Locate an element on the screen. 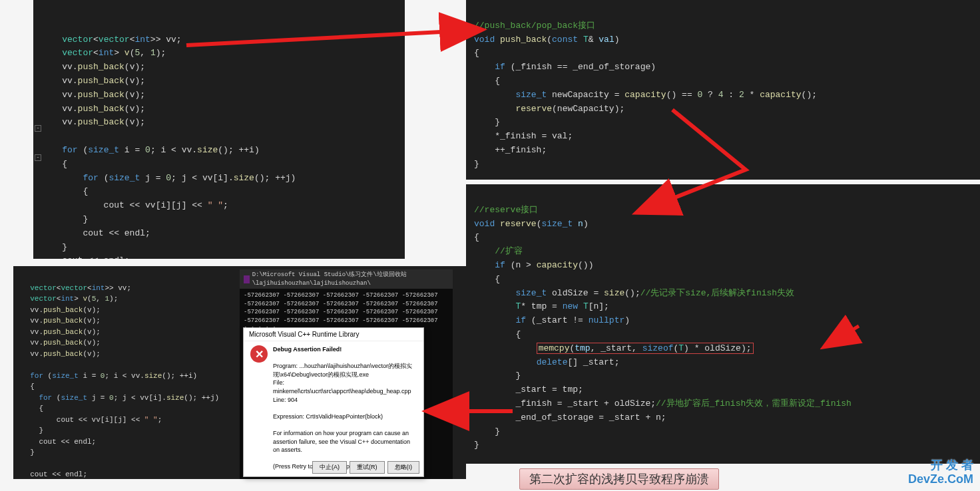 This screenshot has width=980, height=491. console-path: D:\Microsoft Visual Studio\练习文件\垃圾回收站\la… is located at coordinates (350, 279).